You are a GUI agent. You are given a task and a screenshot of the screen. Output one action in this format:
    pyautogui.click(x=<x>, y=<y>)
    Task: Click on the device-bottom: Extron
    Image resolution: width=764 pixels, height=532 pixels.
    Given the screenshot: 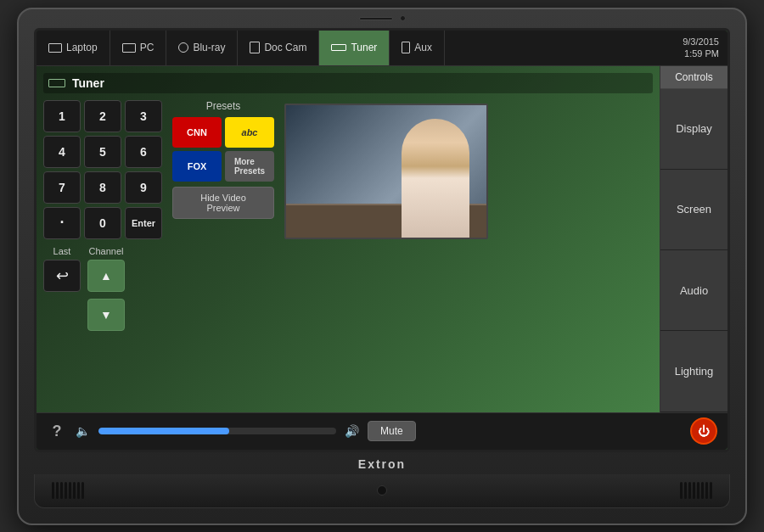 What is the action you would take?
    pyautogui.click(x=382, y=480)
    